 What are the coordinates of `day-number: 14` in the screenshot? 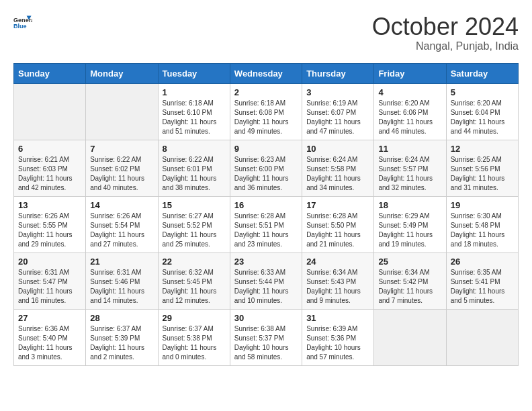 It's located at (122, 205).